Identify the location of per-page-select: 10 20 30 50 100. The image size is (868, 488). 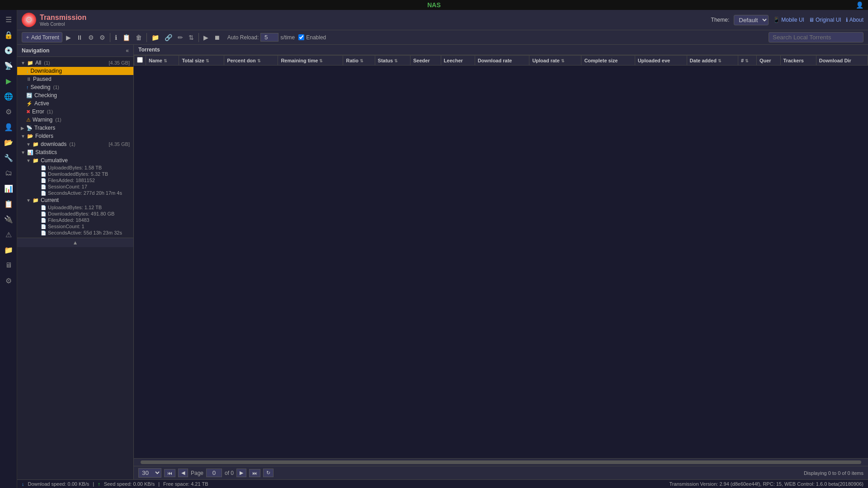
(150, 473).